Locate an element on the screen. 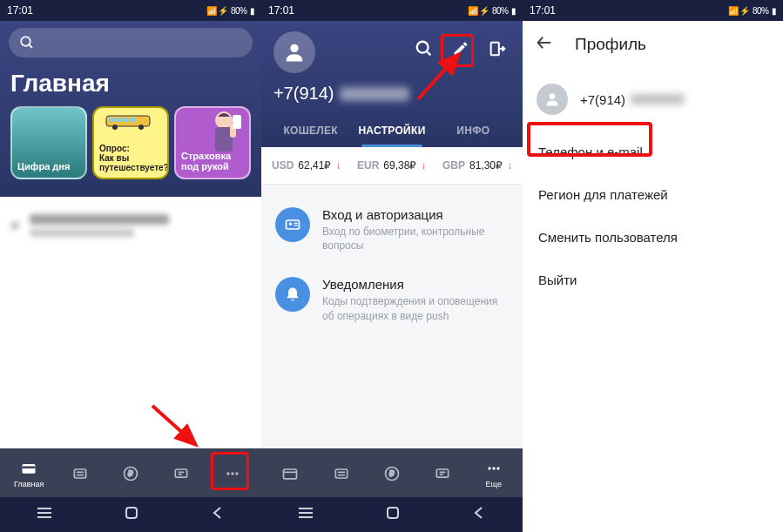  trend-down-icon: ↓ is located at coordinates (510, 165).